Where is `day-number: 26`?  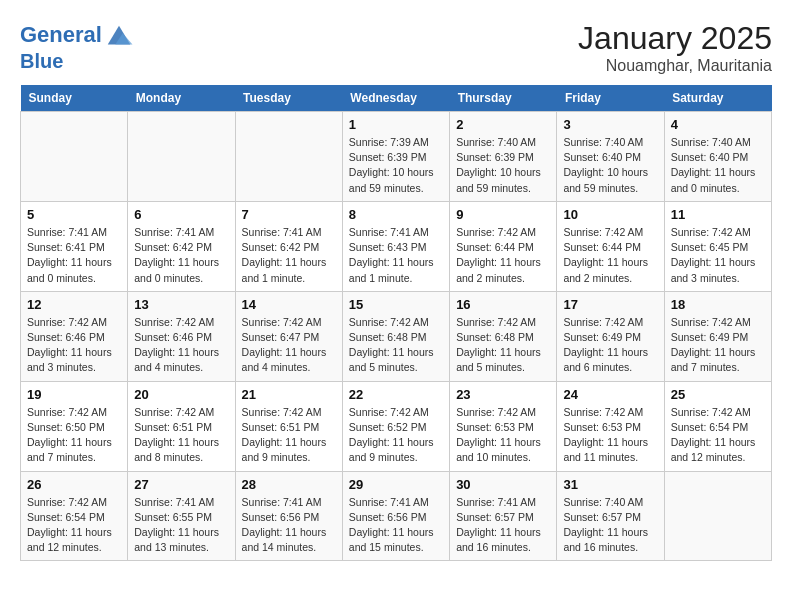
day-number: 26 is located at coordinates (74, 484).